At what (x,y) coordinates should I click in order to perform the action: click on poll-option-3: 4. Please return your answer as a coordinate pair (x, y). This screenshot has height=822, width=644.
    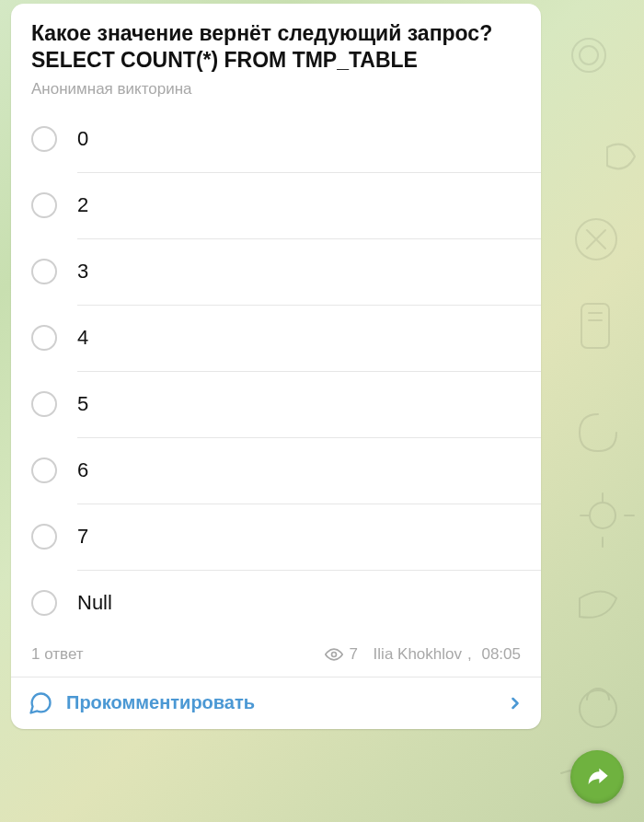
    Looking at the image, I should click on (276, 338).